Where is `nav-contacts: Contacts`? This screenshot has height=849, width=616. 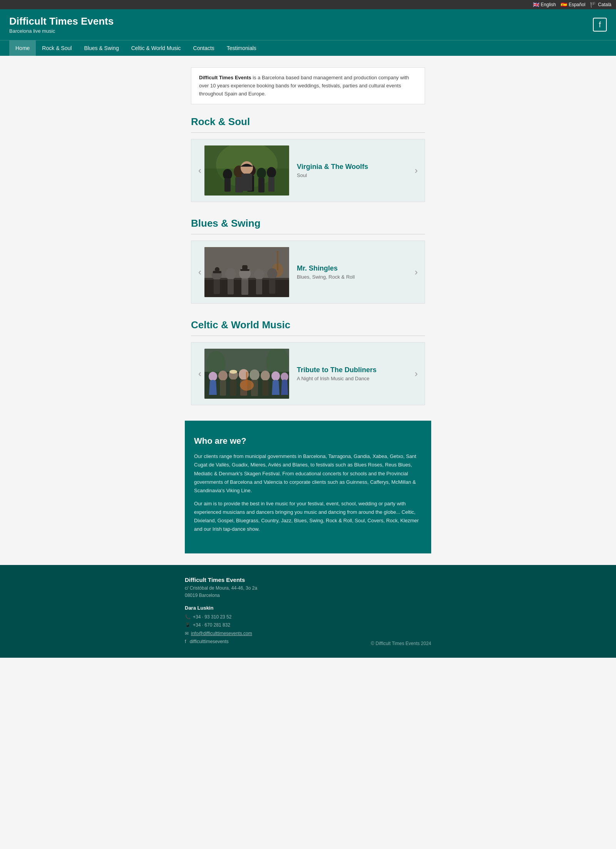 nav-contacts: Contacts is located at coordinates (204, 48).